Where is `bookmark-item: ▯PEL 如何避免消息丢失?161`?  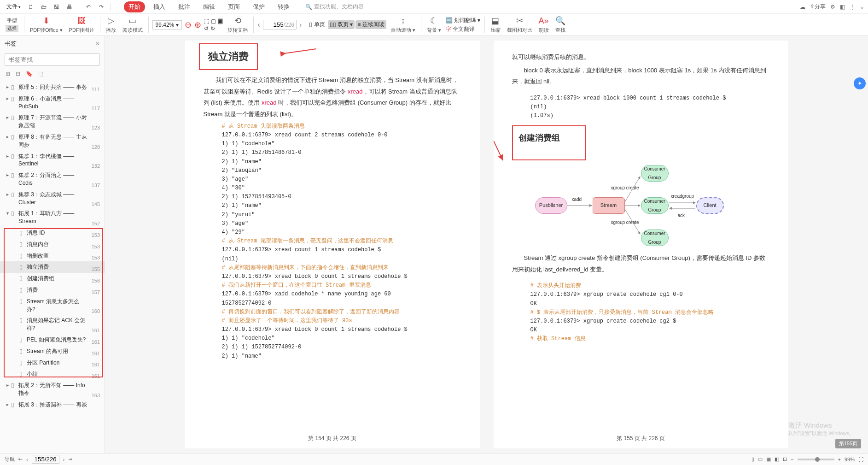
bookmark-item: ▯PEL 如何避免消息丢失?161 is located at coordinates (52, 340).